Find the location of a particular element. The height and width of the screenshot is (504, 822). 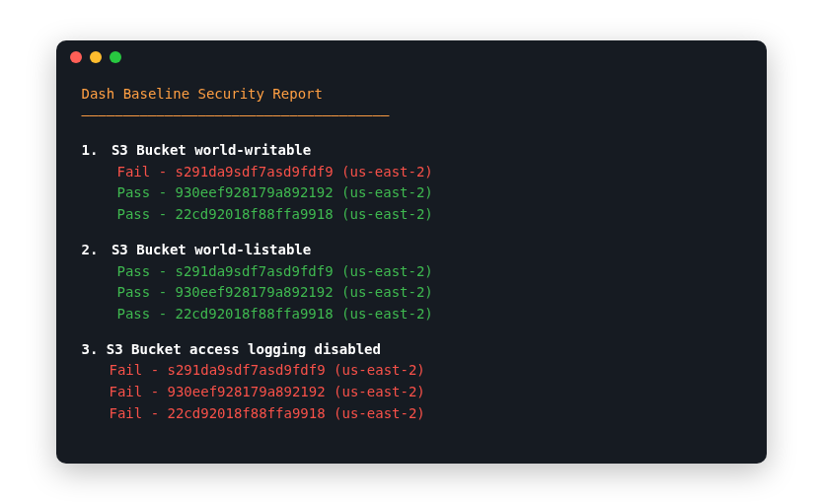

report-title: Dash Baseline Security Report is located at coordinates (411, 95).